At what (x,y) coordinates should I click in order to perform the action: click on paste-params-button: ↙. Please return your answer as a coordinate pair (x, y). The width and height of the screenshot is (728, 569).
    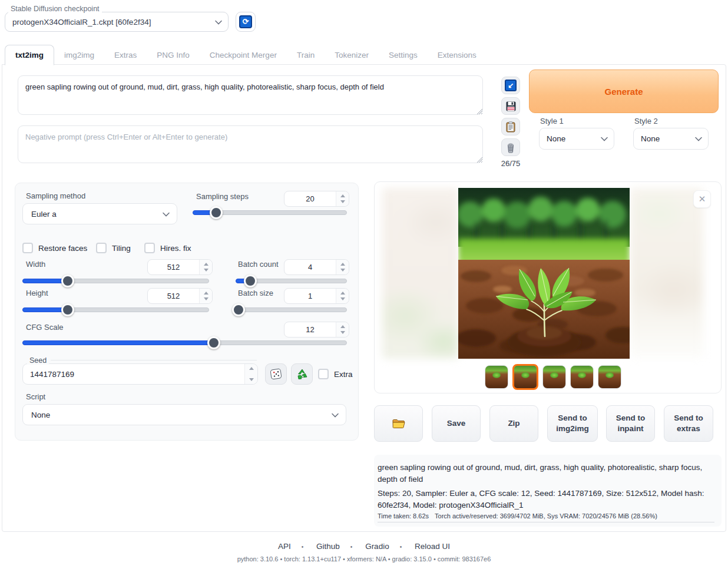
    Looking at the image, I should click on (511, 85).